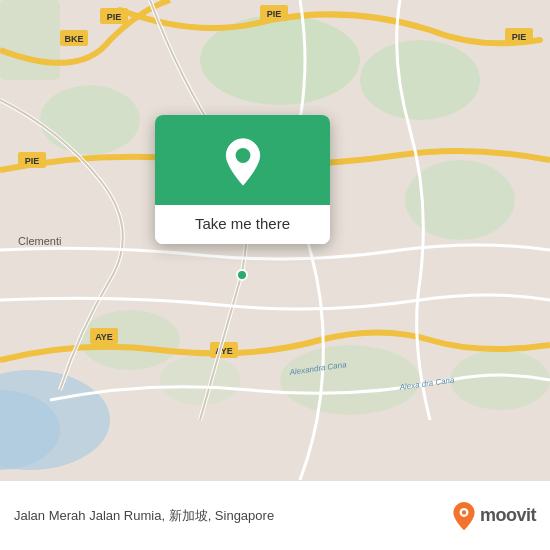  What do you see at coordinates (242, 224) in the screenshot?
I see `take-me-there-button: Take me there` at bounding box center [242, 224].